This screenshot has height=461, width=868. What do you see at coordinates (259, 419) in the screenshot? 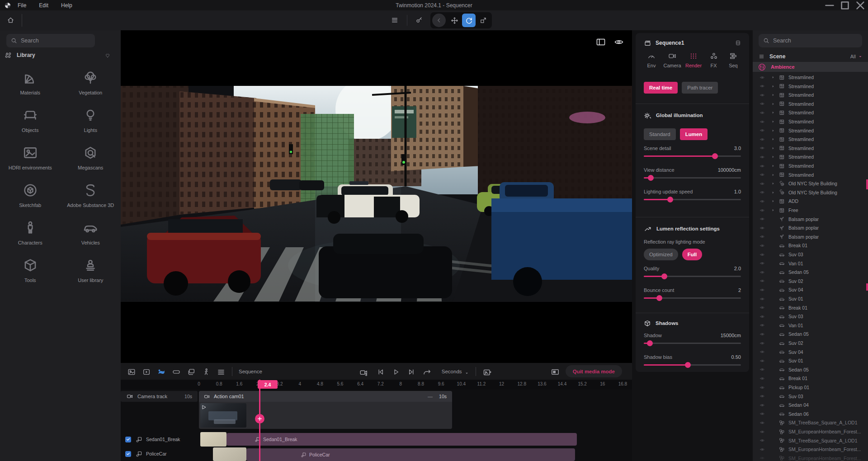
I see `playhead-add-keyframe-button` at bounding box center [259, 419].